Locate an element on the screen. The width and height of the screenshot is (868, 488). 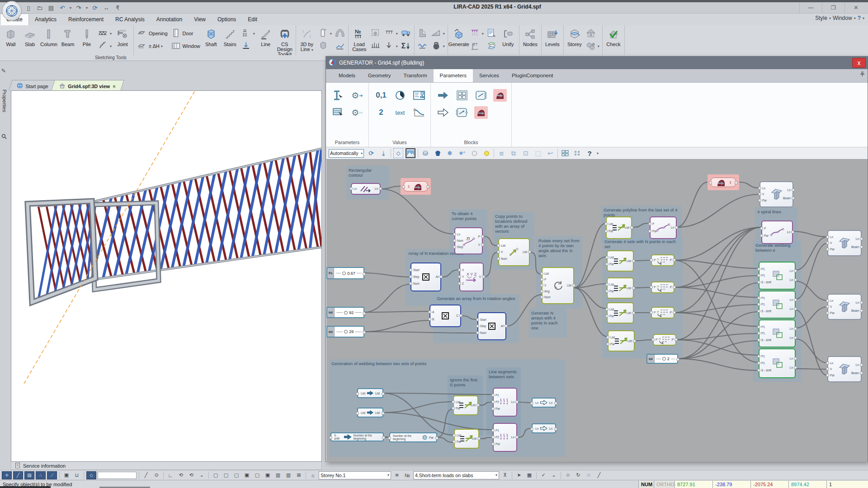
minimize-button: — is located at coordinates (811, 8).